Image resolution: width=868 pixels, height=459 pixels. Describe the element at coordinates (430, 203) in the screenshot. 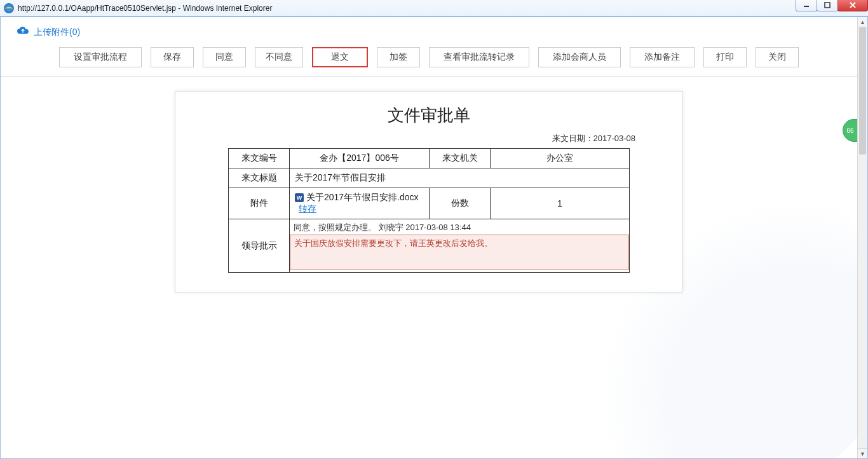

I see `table-row: 附件 W关于2017年节假日安排.docx 转存 份数 1` at that location.